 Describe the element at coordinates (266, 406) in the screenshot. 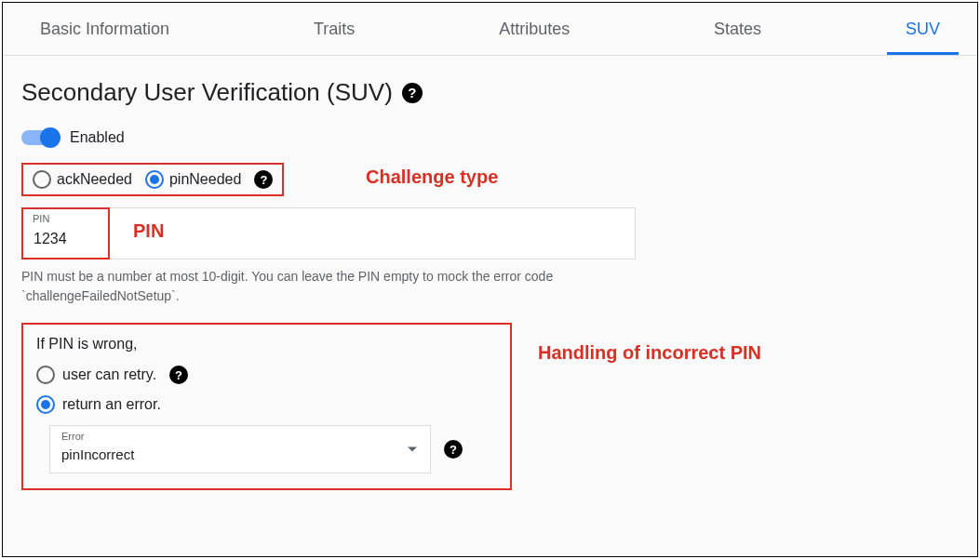

I see `incorrect-pin-handling-box: If PIN is wrong, user can retry. ? retur…` at that location.